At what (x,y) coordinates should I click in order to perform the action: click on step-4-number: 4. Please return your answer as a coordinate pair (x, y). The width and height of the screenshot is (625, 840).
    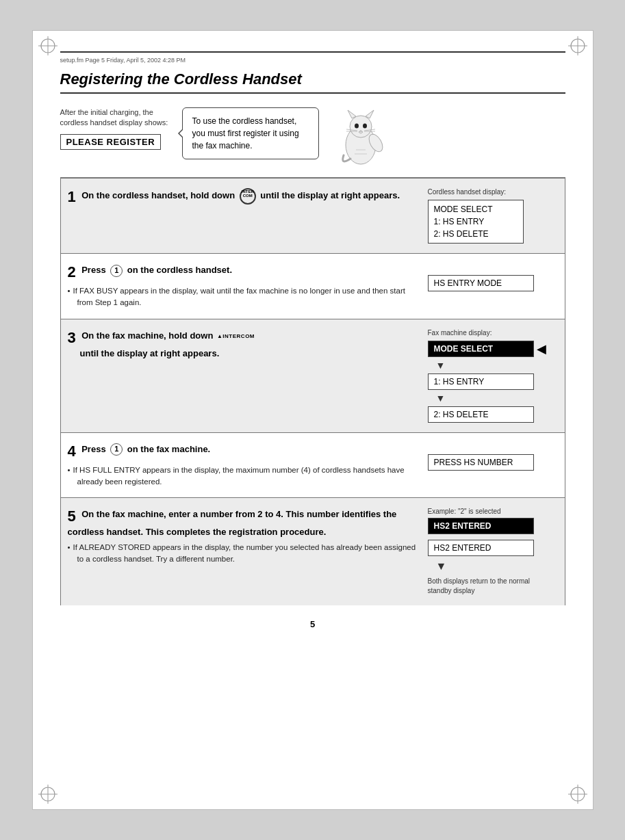
    Looking at the image, I should click on (72, 451).